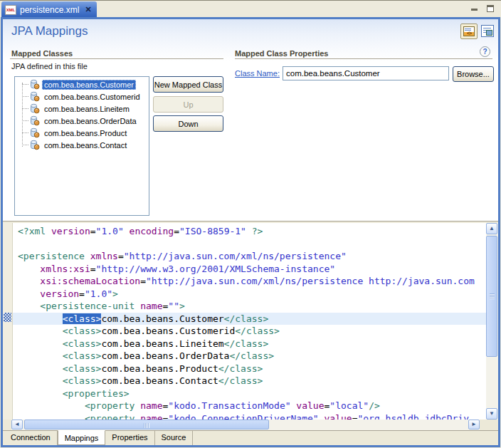  What do you see at coordinates (50, 31) in the screenshot?
I see `page-title: JPA Mappings` at bounding box center [50, 31].